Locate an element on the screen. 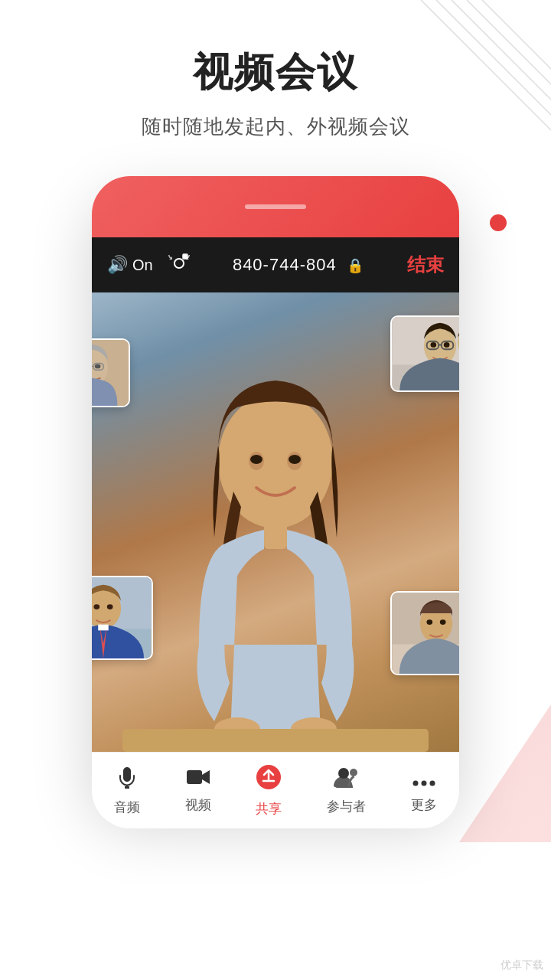 The image size is (551, 980). phone-top-bar is located at coordinates (276, 207).